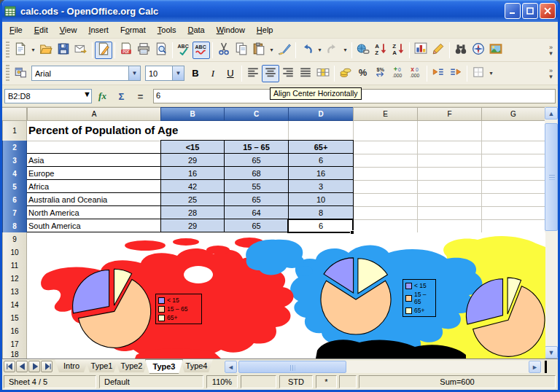 This screenshot has width=560, height=392. Describe the element at coordinates (230, 367) in the screenshot. I see `scroll-left-button: ◄` at that location.